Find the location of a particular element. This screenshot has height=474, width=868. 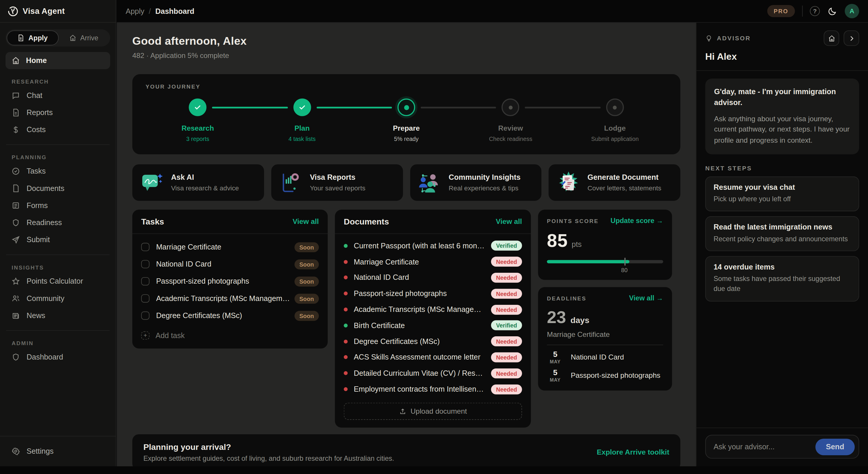

deadlines-card: DEADLINES View all → 23 days Marriage Ce… is located at coordinates (605, 339).